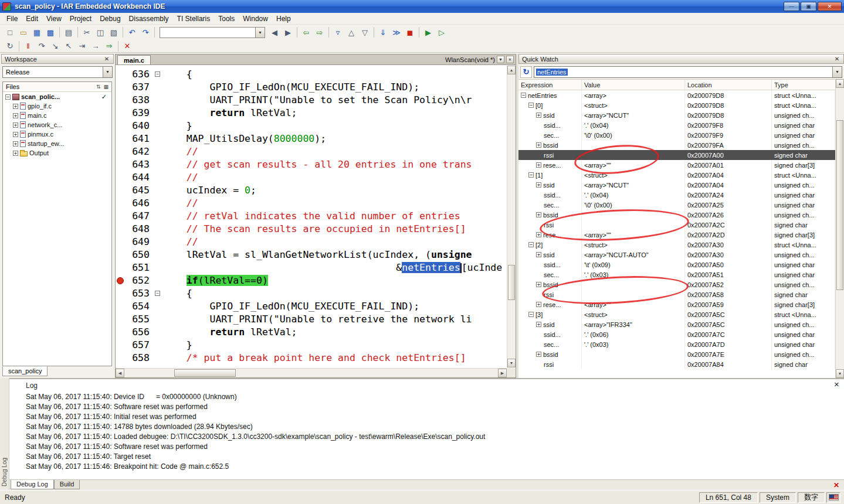 Image resolution: width=844 pixels, height=504 pixels. What do you see at coordinates (501, 60) in the screenshot?
I see `function-dropdown-arrow-icon: ▼` at bounding box center [501, 60].